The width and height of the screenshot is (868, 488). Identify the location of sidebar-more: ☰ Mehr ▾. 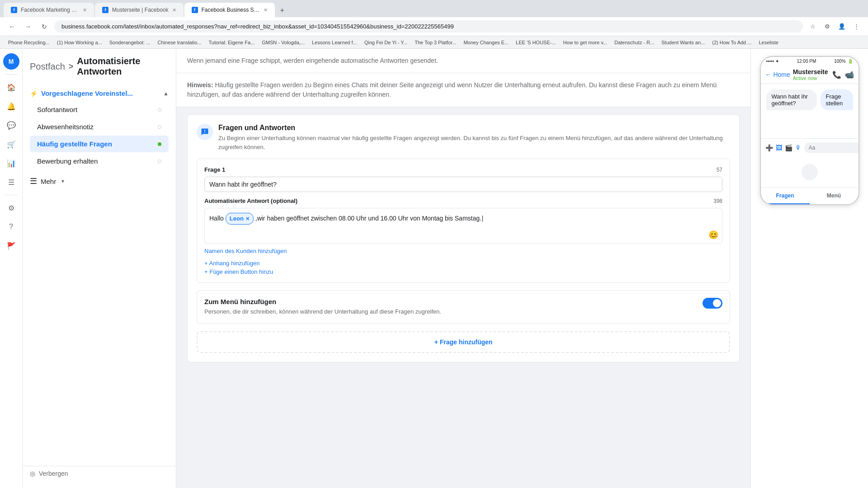
(99, 181).